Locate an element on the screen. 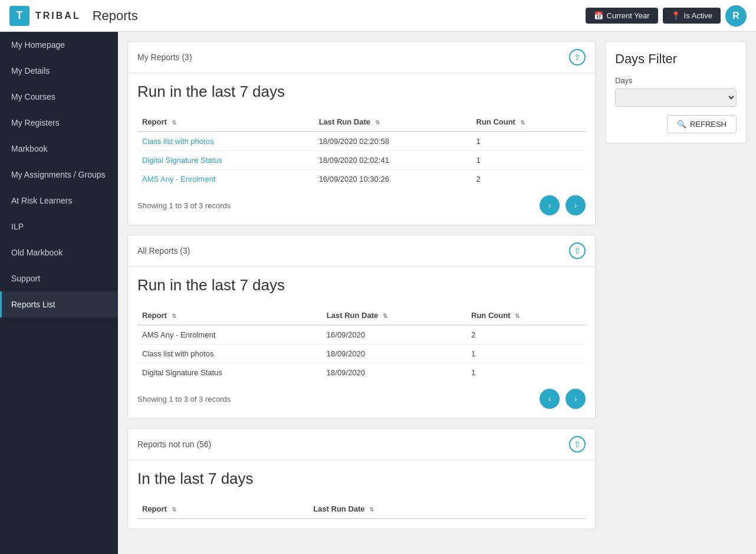 The height and width of the screenshot is (554, 756). sidebar-item-at-risk-learners: At Risk Learners is located at coordinates (59, 201).